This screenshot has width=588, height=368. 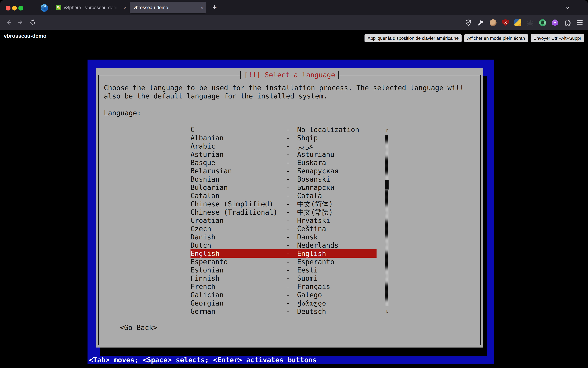 What do you see at coordinates (468, 23) in the screenshot?
I see `shield-check-extension-icon` at bounding box center [468, 23].